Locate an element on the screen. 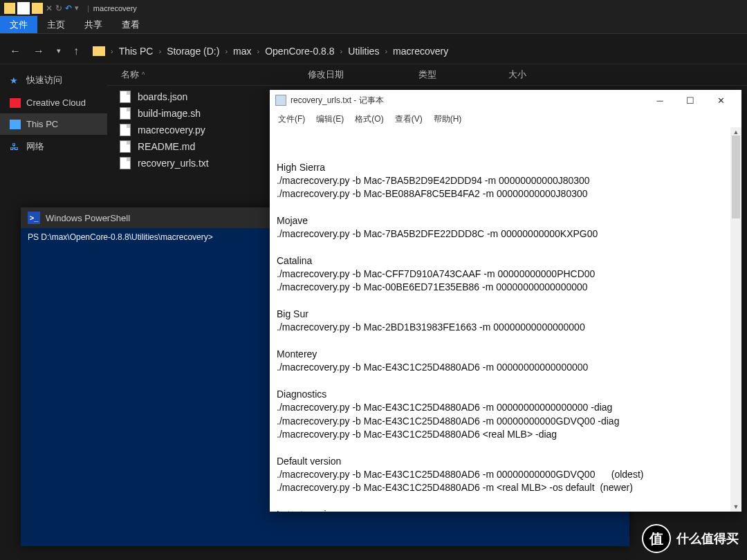 The width and height of the screenshot is (747, 560). creative-cloud-icon is located at coordinates (15, 103).